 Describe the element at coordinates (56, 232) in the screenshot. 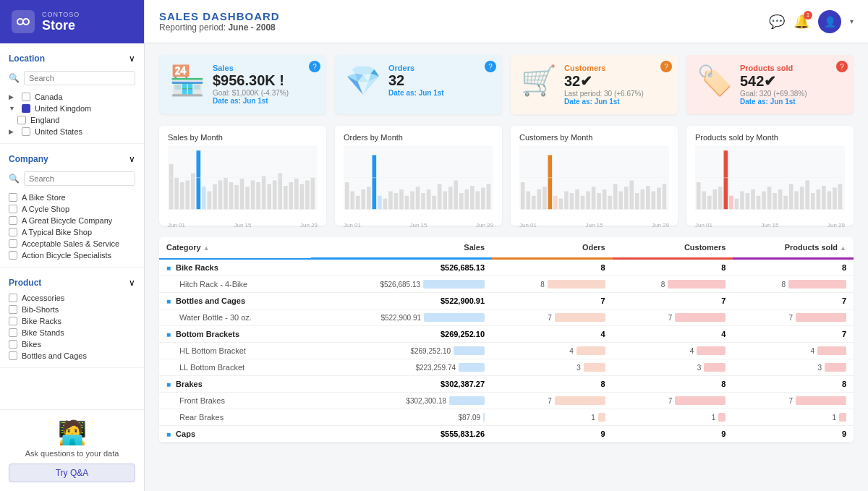

I see `company-label-3: A Typical Bike Shop` at that location.